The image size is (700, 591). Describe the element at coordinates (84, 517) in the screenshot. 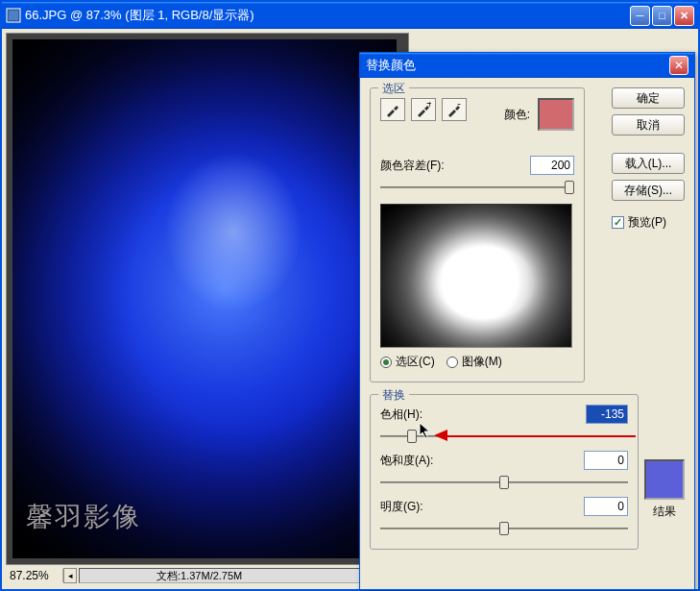

I see `watermark-text: 馨羽影像` at that location.